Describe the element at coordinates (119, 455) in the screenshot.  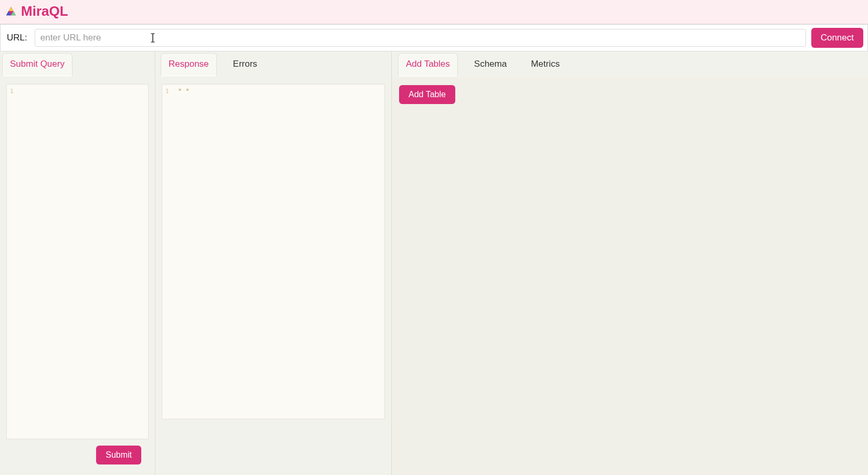
I see `submit-button: Submit` at that location.